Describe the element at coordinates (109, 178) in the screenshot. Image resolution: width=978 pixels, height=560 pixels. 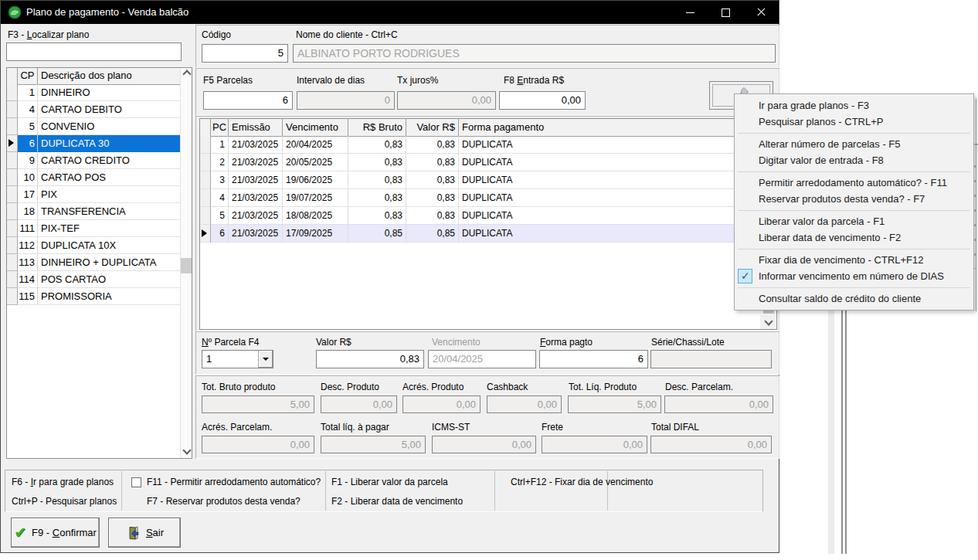
I see `plan-desc-cell: CARTAO POS` at that location.